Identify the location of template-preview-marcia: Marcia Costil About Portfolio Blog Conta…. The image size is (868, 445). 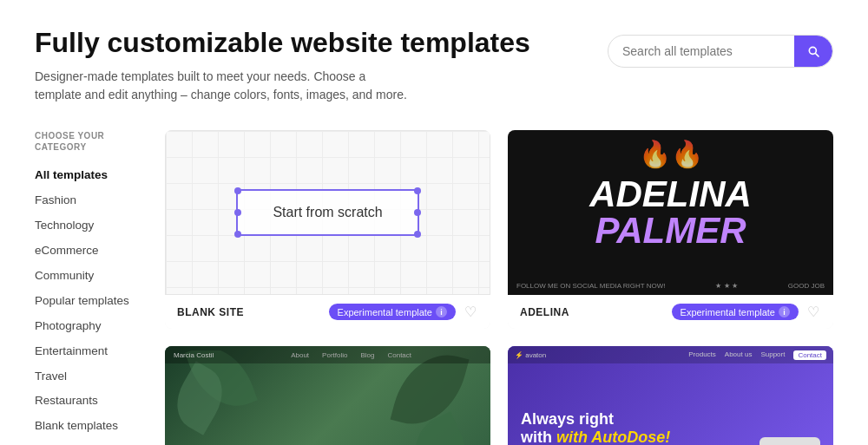
(328, 396).